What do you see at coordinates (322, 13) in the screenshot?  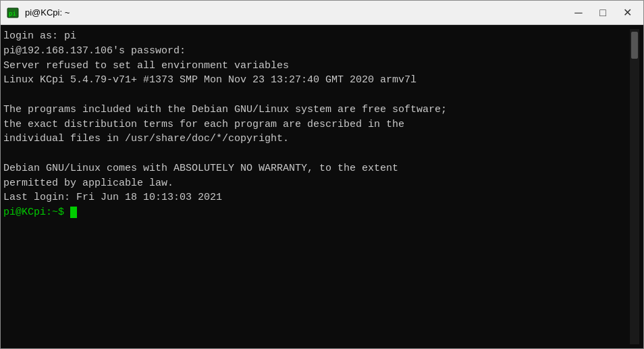 I see `title-bar: pi pi@KCpi: ~ ─ □ ✕` at bounding box center [322, 13].